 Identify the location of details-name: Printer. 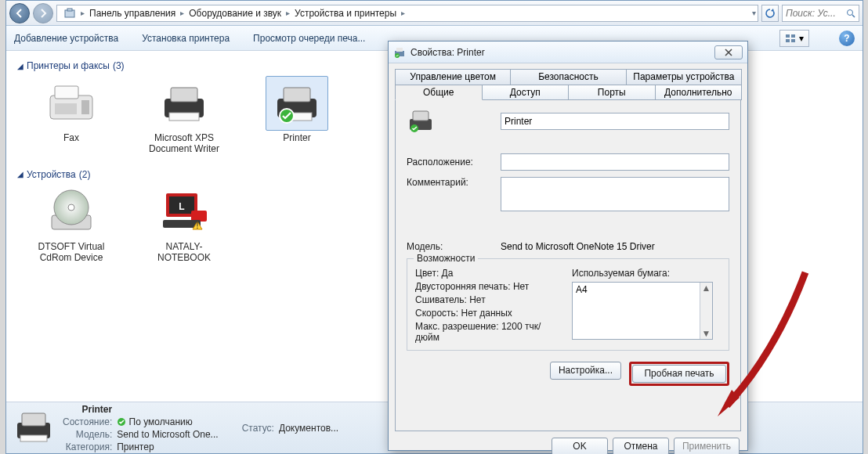
(88, 409).